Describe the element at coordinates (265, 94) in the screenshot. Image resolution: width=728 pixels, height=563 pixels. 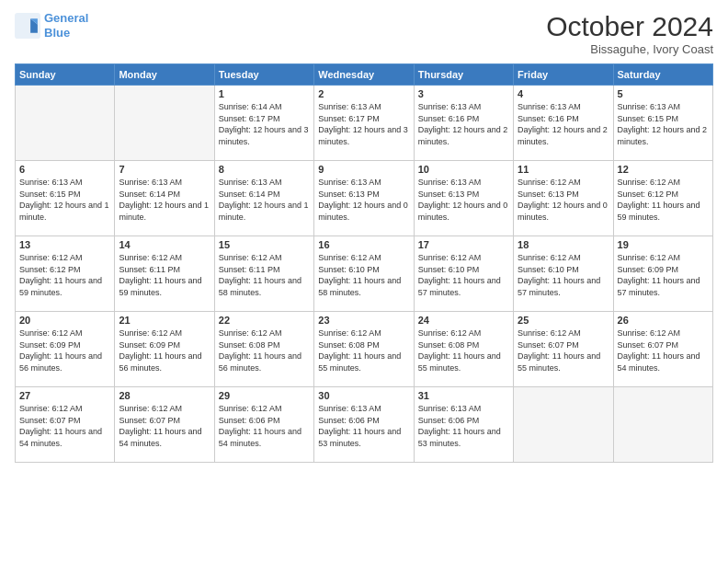
I see `day-number: 1` at that location.